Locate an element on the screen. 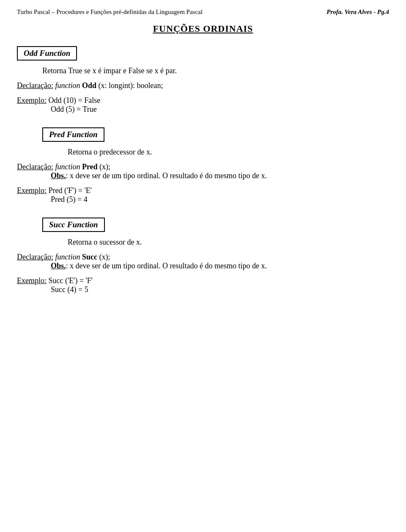 This screenshot has width=406, height=532. odd-decl-function: function is located at coordinates (68, 85).